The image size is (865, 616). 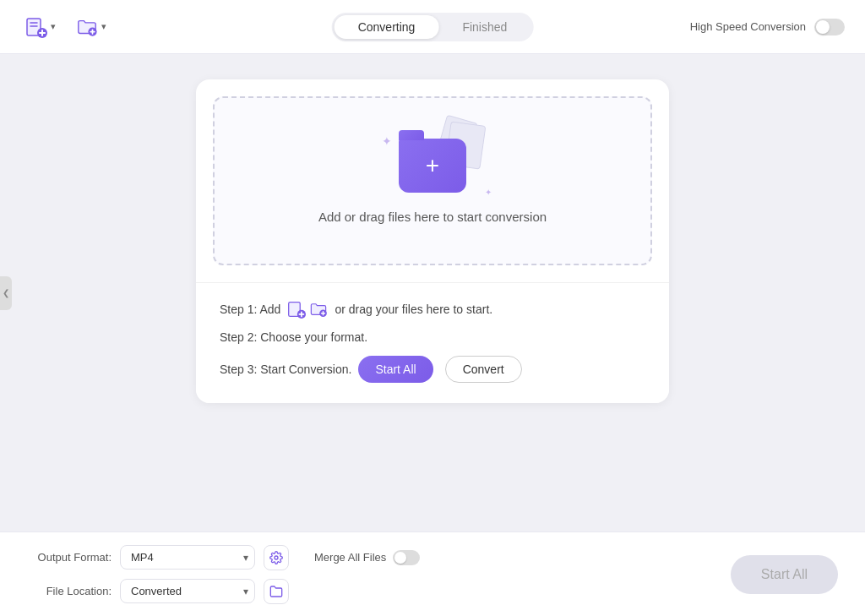 What do you see at coordinates (188, 591) in the screenshot?
I see `file-location-select: Converted Desktop Downloads Custom...` at bounding box center [188, 591].